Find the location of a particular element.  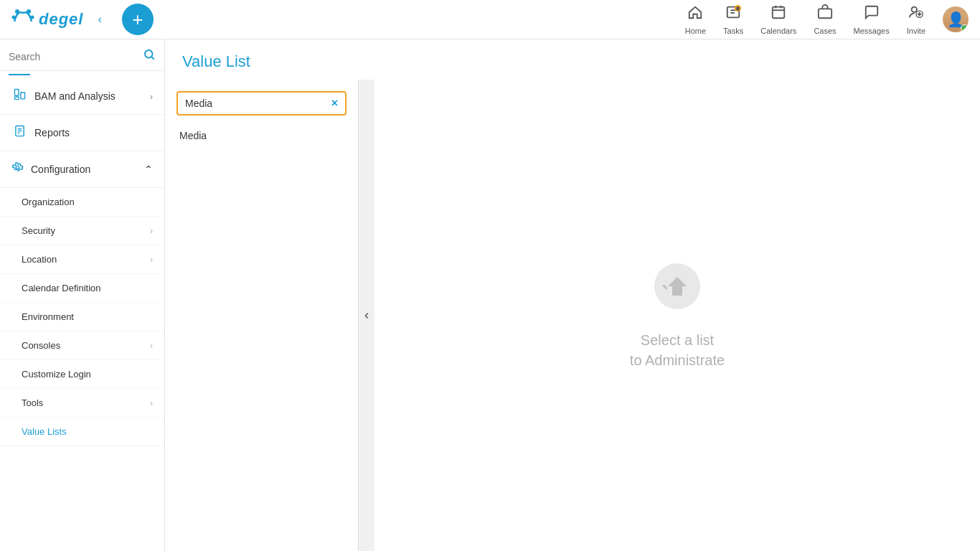

sidebar-label-configuration: Configuration is located at coordinates (60, 169).